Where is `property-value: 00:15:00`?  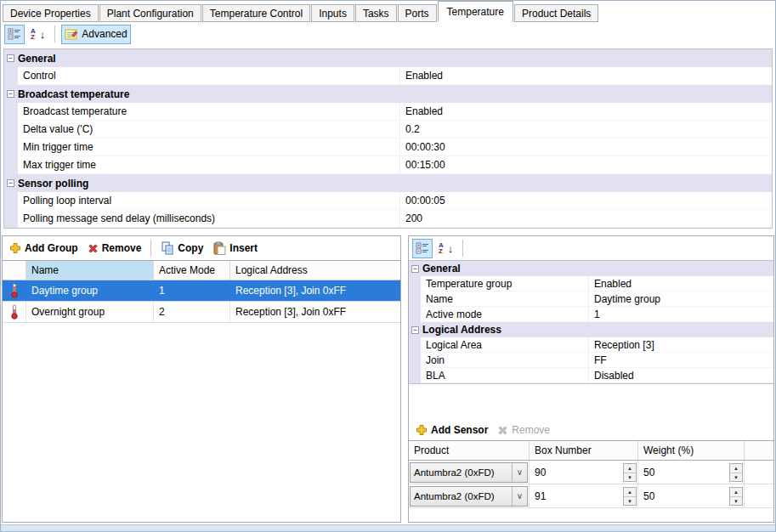 property-value: 00:15:00 is located at coordinates (586, 165).